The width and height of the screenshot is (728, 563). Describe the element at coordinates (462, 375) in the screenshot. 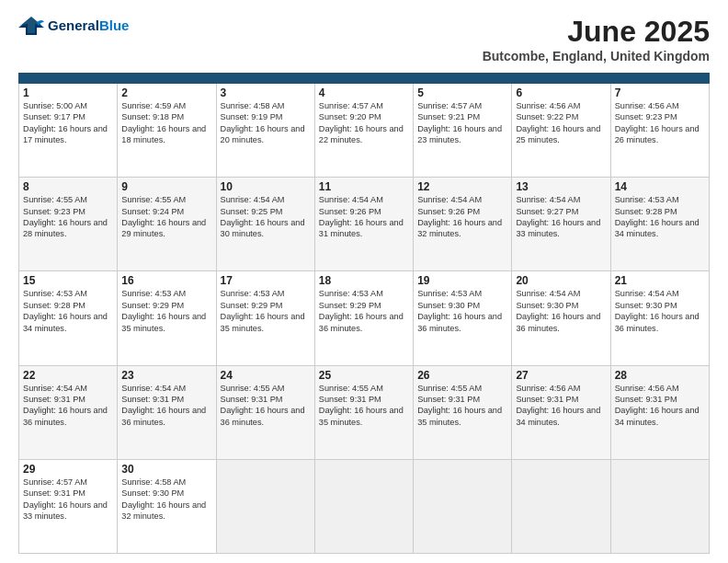

I see `day-number: 26` at that location.